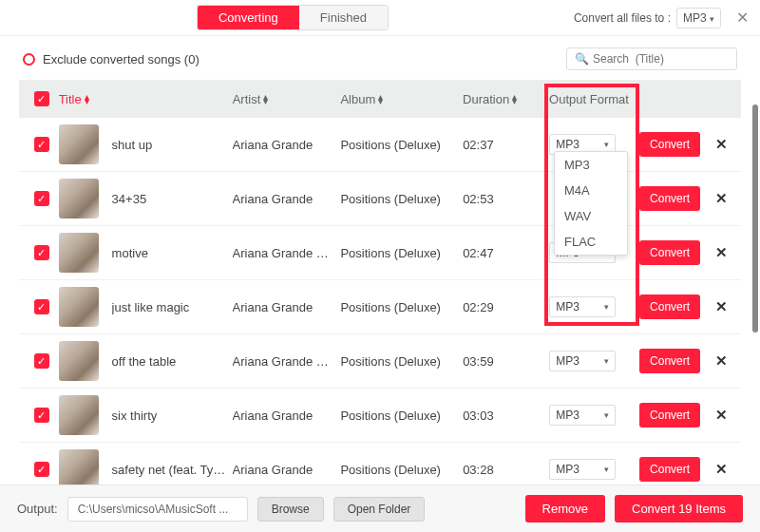 This screenshot has height=532, width=760. I want to click on track-title: motive, so click(169, 253).